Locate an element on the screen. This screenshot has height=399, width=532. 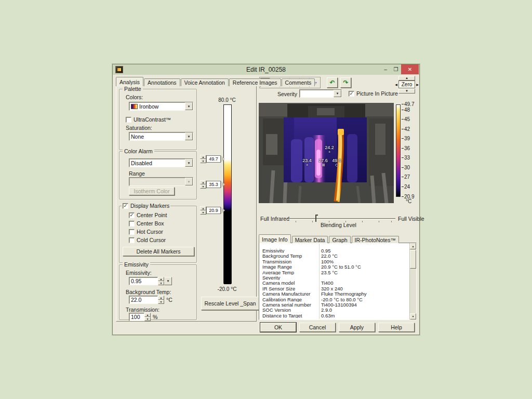
scroll-thumb is located at coordinates (413, 259).